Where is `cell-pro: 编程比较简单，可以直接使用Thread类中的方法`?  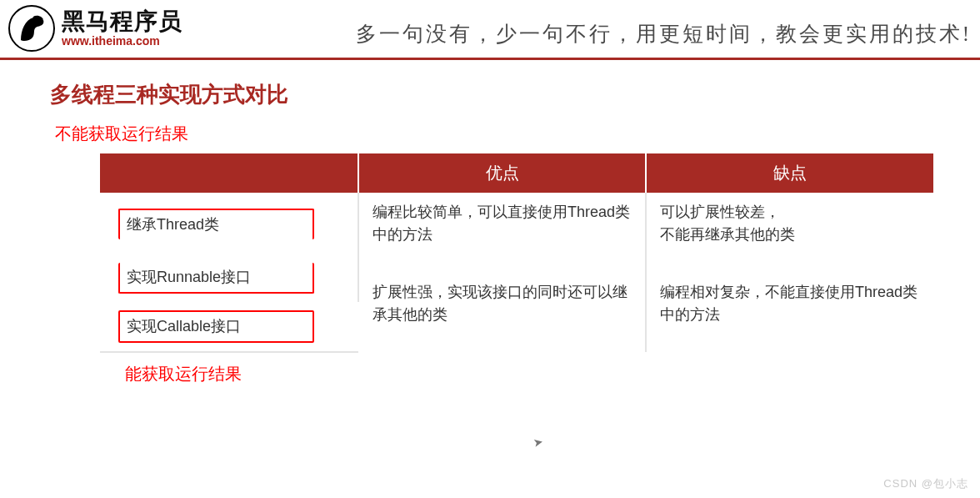 cell-pro: 编程比较简单，可以直接使用Thread类中的方法 is located at coordinates (502, 224).